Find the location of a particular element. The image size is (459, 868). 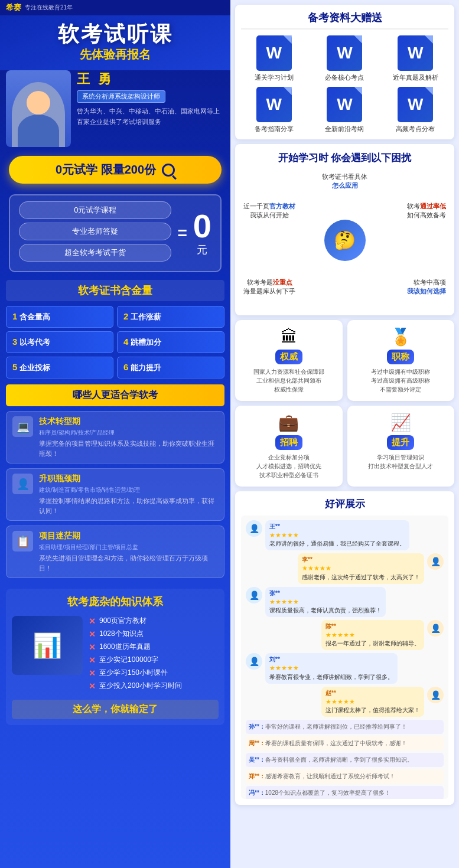

knowledge-item-4: ✕ 至少实记100000字 is located at coordinates (154, 660).